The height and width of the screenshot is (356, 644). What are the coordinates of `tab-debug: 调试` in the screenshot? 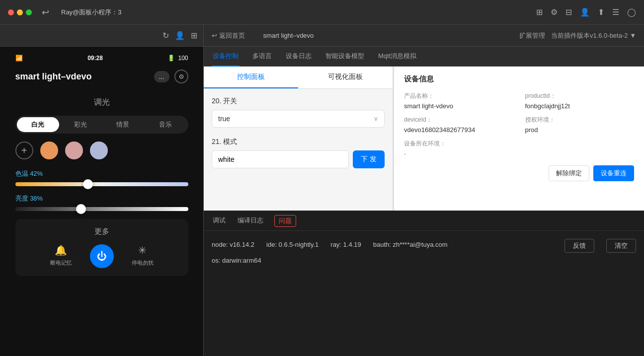 It's located at (219, 221).